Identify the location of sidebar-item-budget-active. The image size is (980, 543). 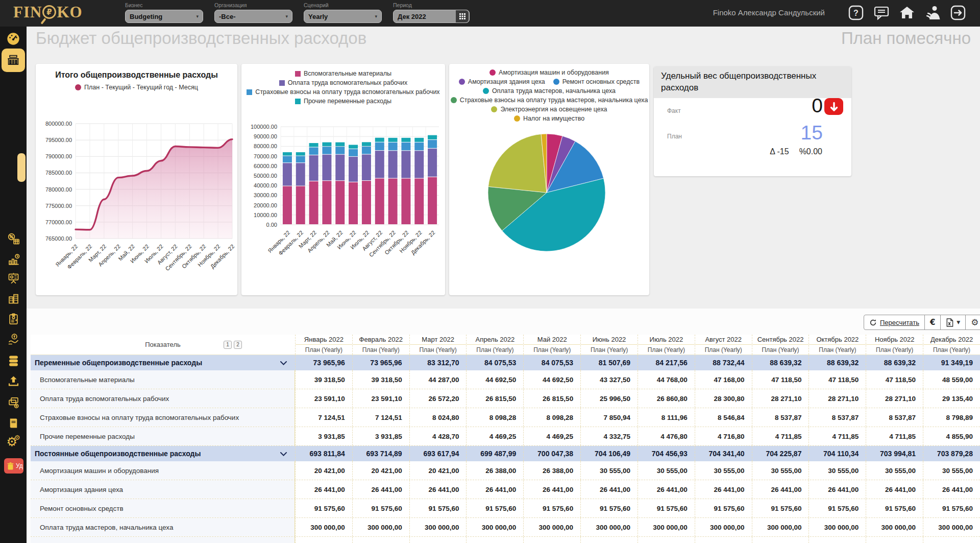
(13, 60).